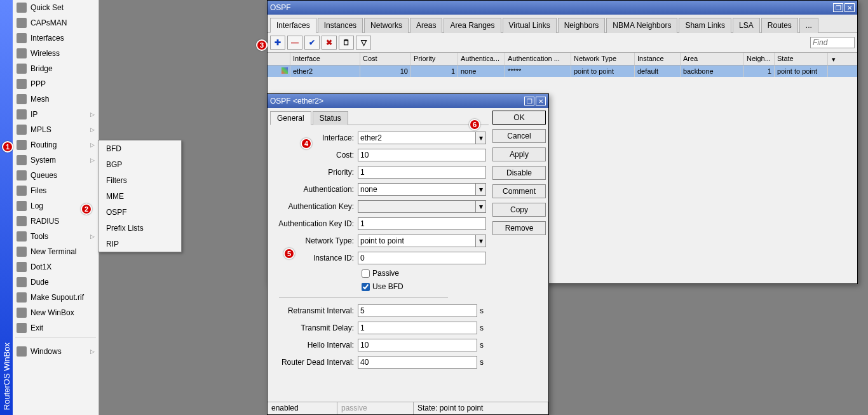  What do you see at coordinates (481, 408) in the screenshot?
I see `status-state: State: point to point` at bounding box center [481, 408].